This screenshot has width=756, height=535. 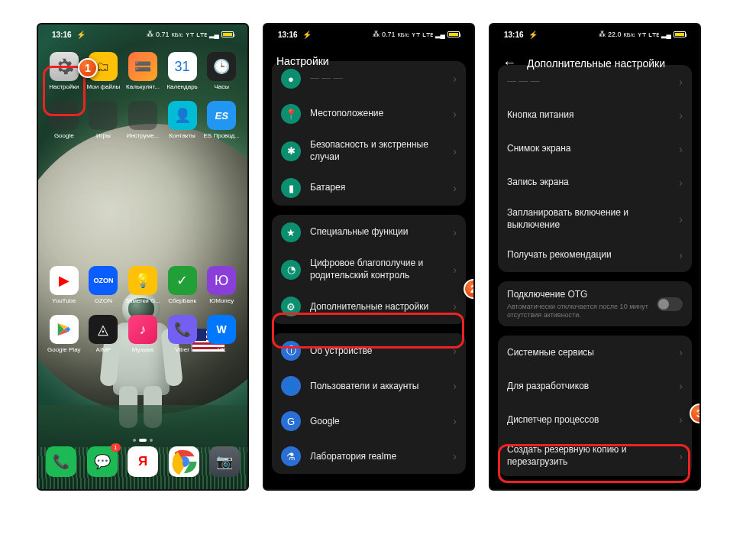 I want to click on app-label: Настройки, so click(x=64, y=87).